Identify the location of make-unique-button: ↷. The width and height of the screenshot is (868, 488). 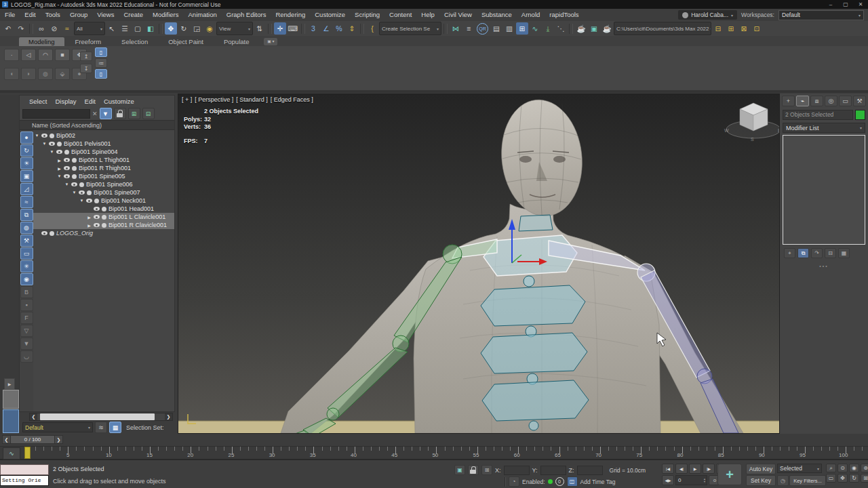
(816, 253).